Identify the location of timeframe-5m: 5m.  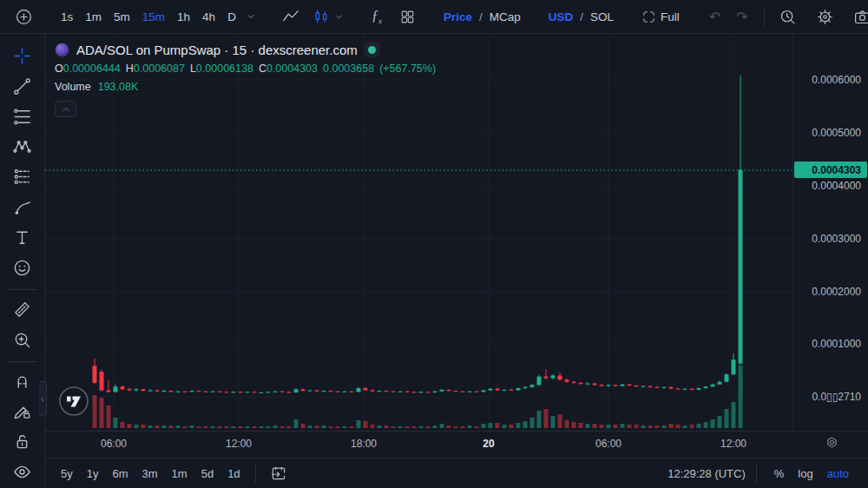
(122, 17).